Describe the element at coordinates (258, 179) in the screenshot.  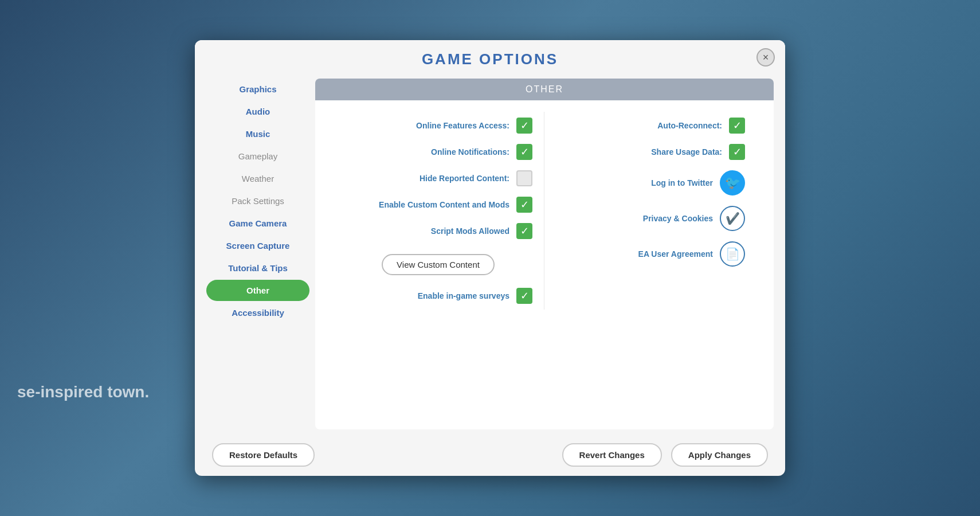
I see `sidebar-item-weather: Weather` at that location.